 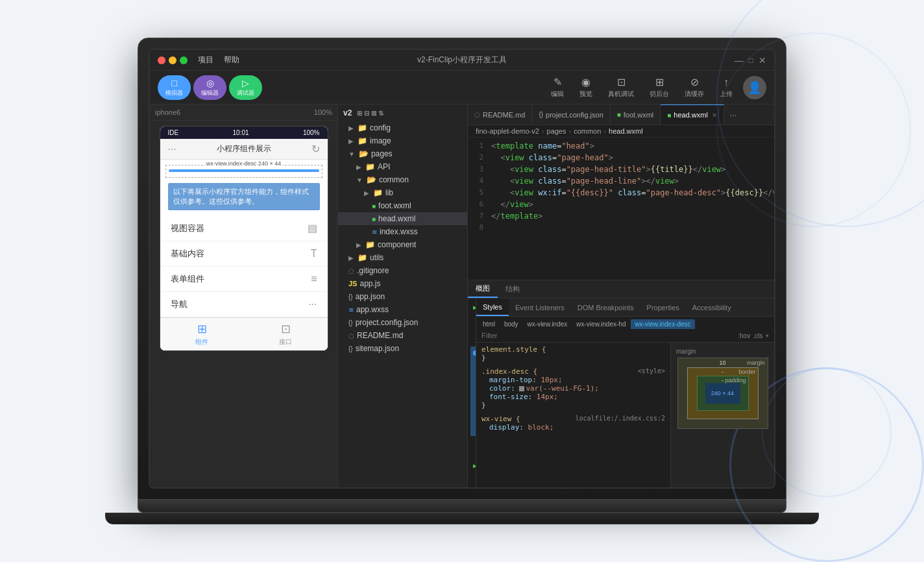 I want to click on component-icon-form: ≡, so click(x=314, y=279).